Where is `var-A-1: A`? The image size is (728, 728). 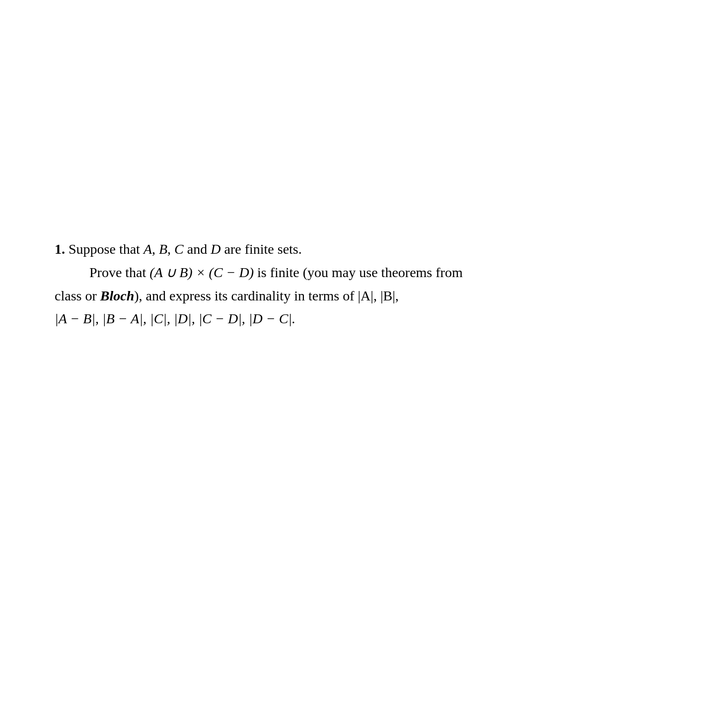
var-A-1: A is located at coordinates (148, 249).